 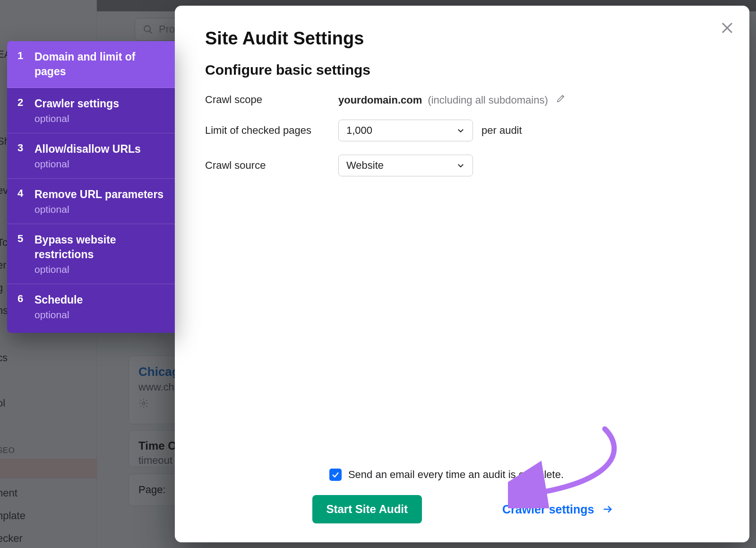 What do you see at coordinates (447, 475) in the screenshot?
I see `email-notify-row: Send an email every time an audit is com…` at bounding box center [447, 475].